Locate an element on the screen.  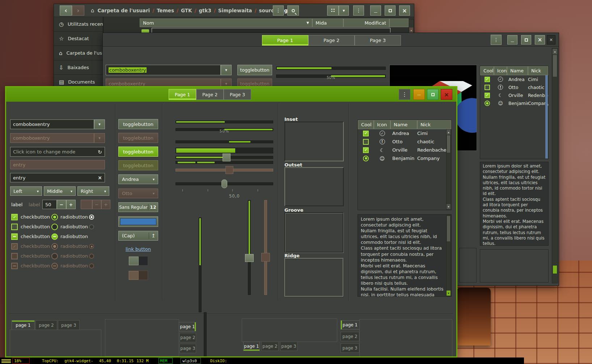
notebook-bottom-tab-page1: page 1 is located at coordinates (251, 346).